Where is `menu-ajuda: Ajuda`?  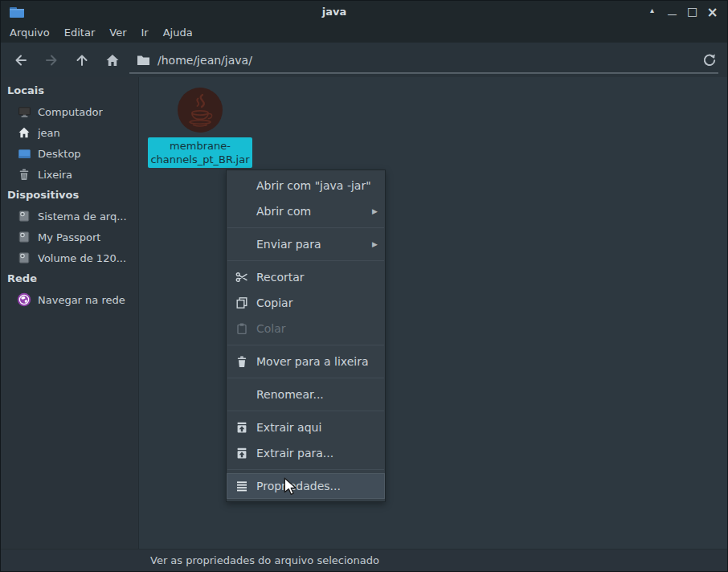 menu-ajuda: Ajuda is located at coordinates (178, 32).